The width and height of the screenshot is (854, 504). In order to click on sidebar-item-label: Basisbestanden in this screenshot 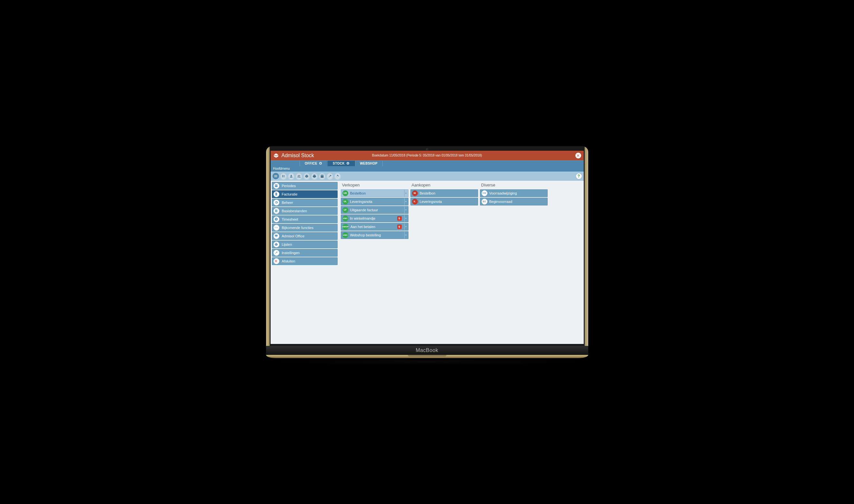, I will do `click(295, 211)`.